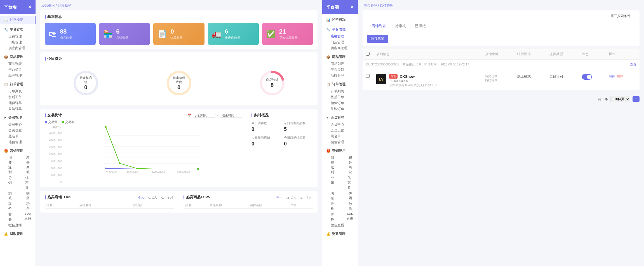 The image size is (644, 266). What do you see at coordinates (64, 6) in the screenshot?
I see `breadcrumb-current: 经营概况` at bounding box center [64, 6].